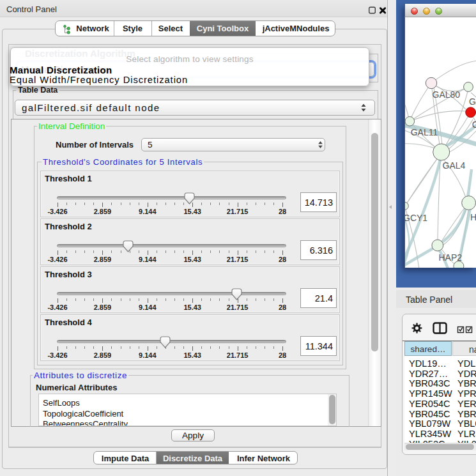 The image size is (476, 476). Describe the element at coordinates (454, 165) in the screenshot. I see `svg-text: GAL4` at that location.